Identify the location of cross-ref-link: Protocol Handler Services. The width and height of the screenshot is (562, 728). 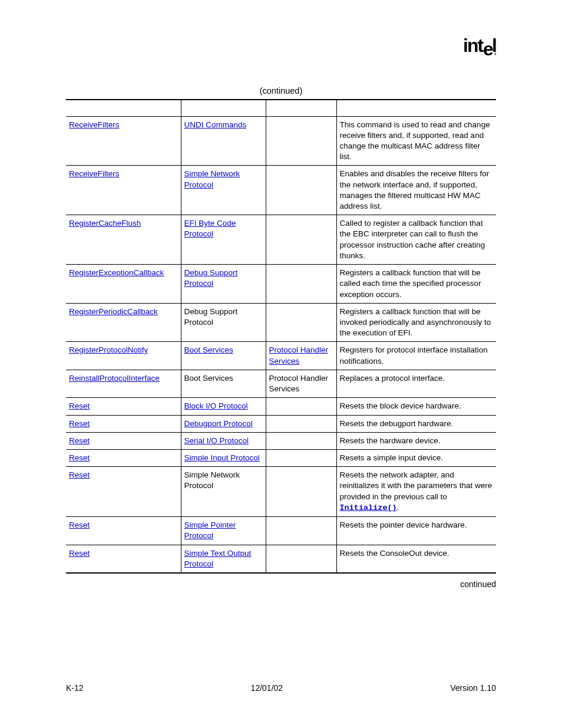
(299, 355).